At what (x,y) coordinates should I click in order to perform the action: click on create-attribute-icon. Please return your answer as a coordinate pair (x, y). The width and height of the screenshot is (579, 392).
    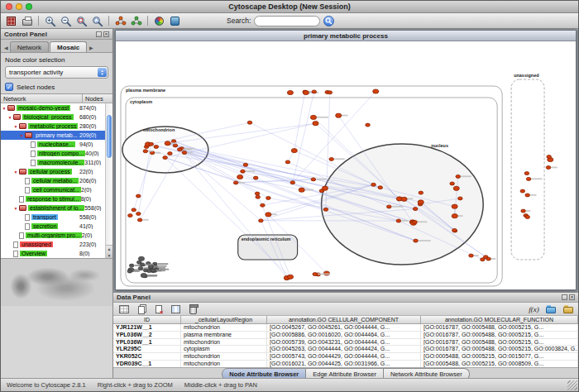
    Looking at the image, I should click on (141, 309).